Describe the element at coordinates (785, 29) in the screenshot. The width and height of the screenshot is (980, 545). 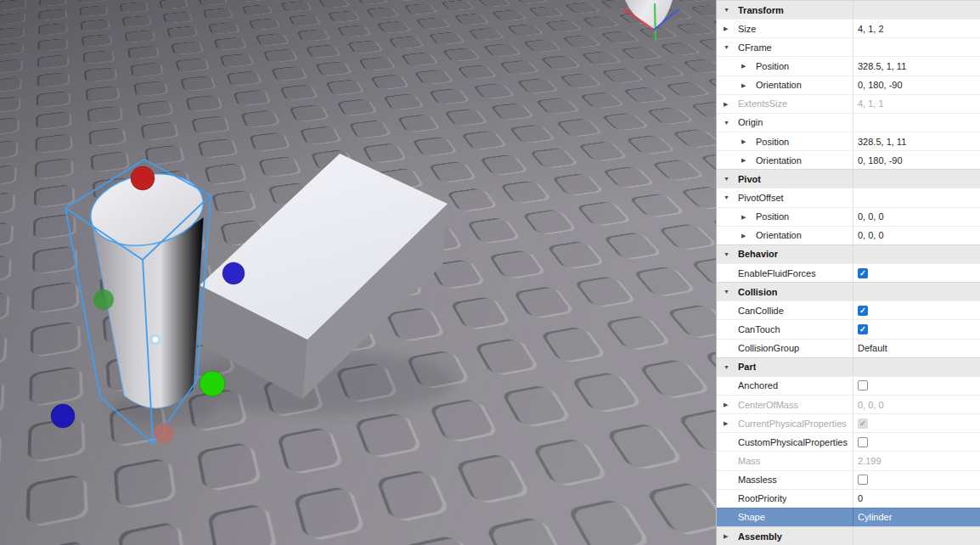
I see `name-cell: ▶Size` at that location.